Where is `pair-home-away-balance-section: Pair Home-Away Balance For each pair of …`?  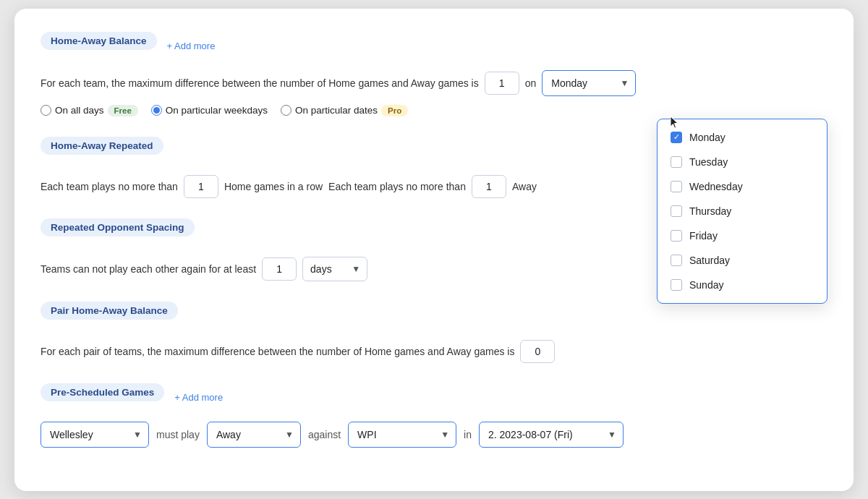
pair-home-away-balance-section: Pair Home-Away Balance For each pair of … is located at coordinates (434, 333).